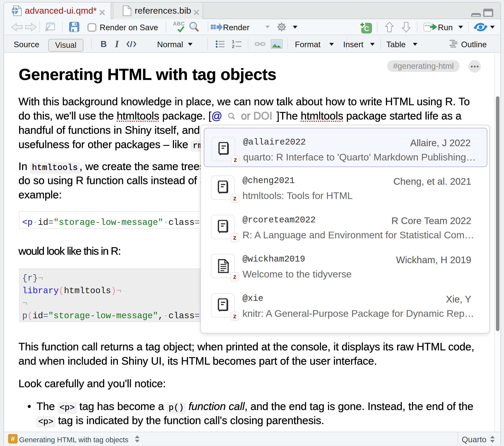 The image size is (504, 446). What do you see at coordinates (233, 46) in the screenshot?
I see `svg-text: 2` at bounding box center [233, 46].